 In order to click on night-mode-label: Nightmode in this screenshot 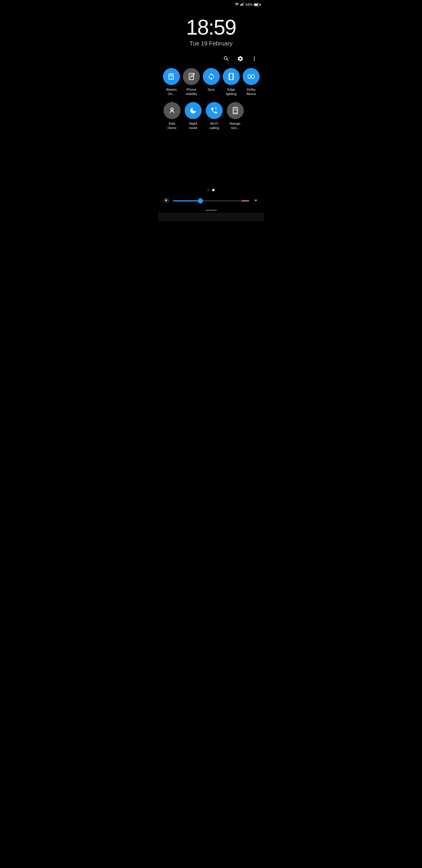, I will do `click(193, 126)`.